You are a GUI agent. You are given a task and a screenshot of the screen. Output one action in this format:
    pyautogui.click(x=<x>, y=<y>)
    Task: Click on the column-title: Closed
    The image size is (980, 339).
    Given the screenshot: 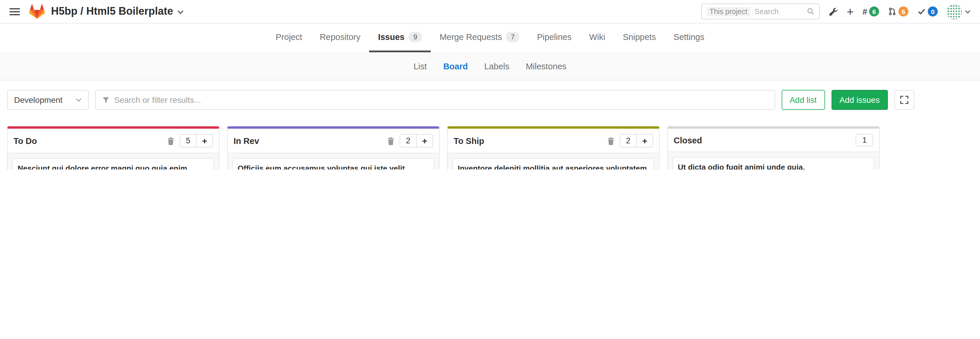 What is the action you would take?
    pyautogui.click(x=688, y=140)
    